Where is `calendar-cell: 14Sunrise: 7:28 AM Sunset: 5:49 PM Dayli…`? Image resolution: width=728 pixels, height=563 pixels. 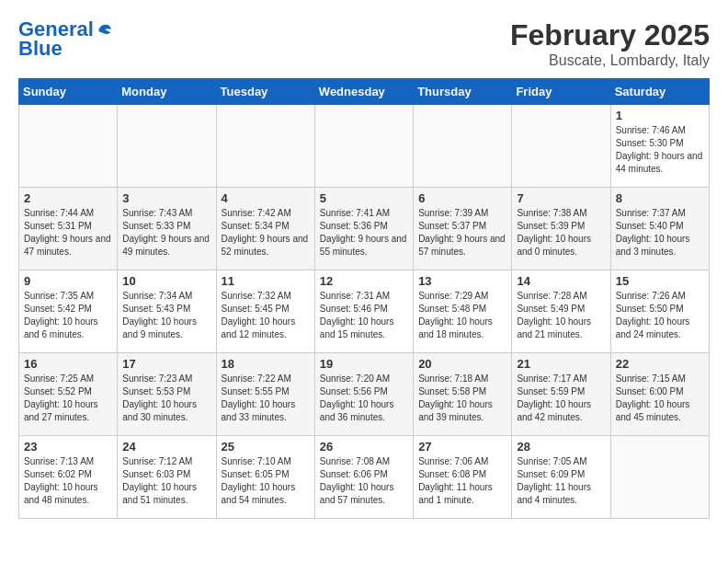
calendar-cell: 14Sunrise: 7:28 AM Sunset: 5:49 PM Dayli… is located at coordinates (561, 312).